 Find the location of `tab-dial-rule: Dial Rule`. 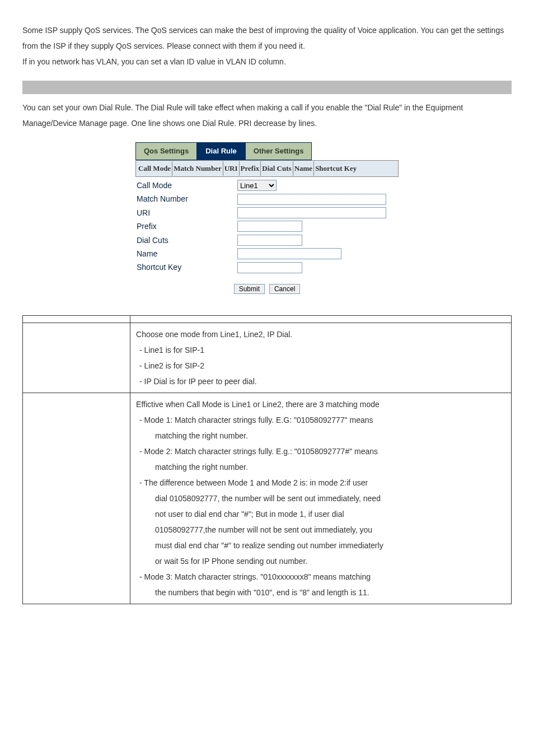

tab-dial-rule: Dial Rule is located at coordinates (221, 151).